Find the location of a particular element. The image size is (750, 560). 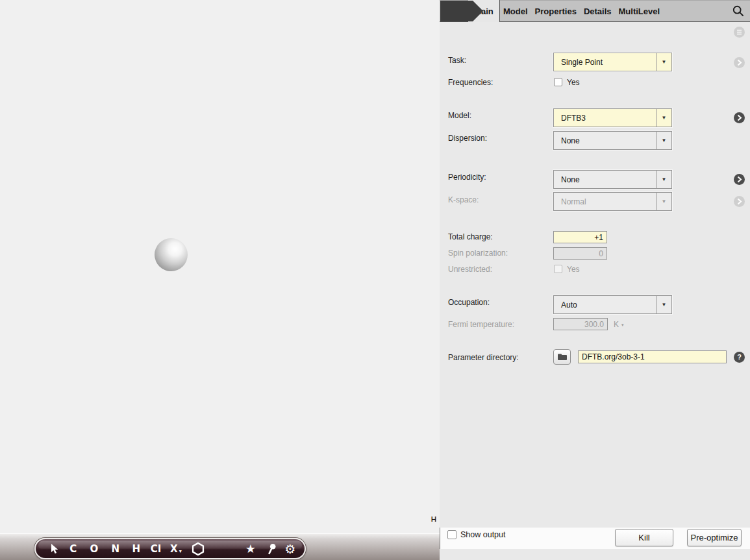

dispersion-value: None is located at coordinates (567, 141).